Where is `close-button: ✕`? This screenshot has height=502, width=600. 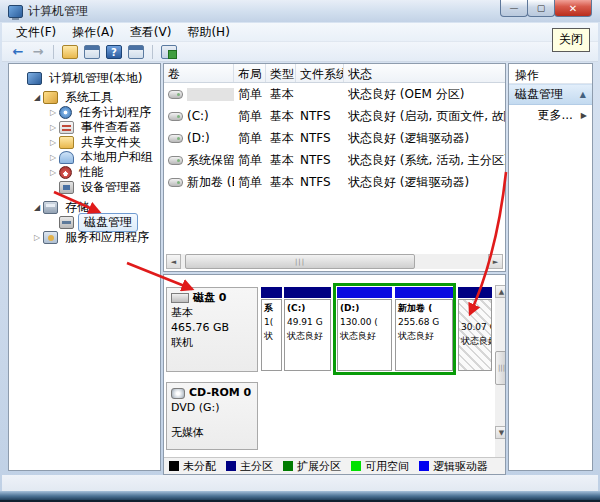
close-button: ✕ is located at coordinates (573, 8).